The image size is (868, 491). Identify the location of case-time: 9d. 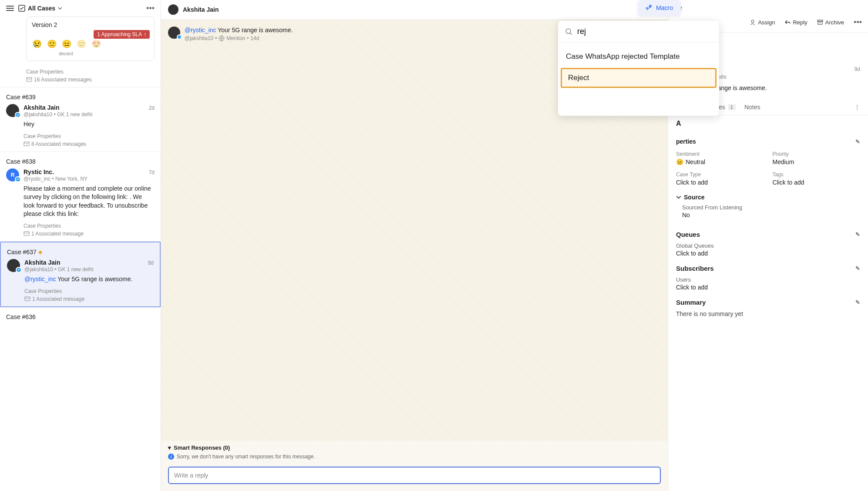
(151, 263).